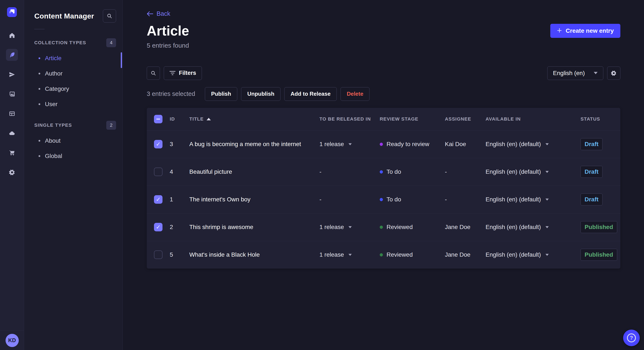 This screenshot has width=644, height=350. What do you see at coordinates (73, 89) in the screenshot?
I see `subnav-item-category: Category` at bounding box center [73, 89].